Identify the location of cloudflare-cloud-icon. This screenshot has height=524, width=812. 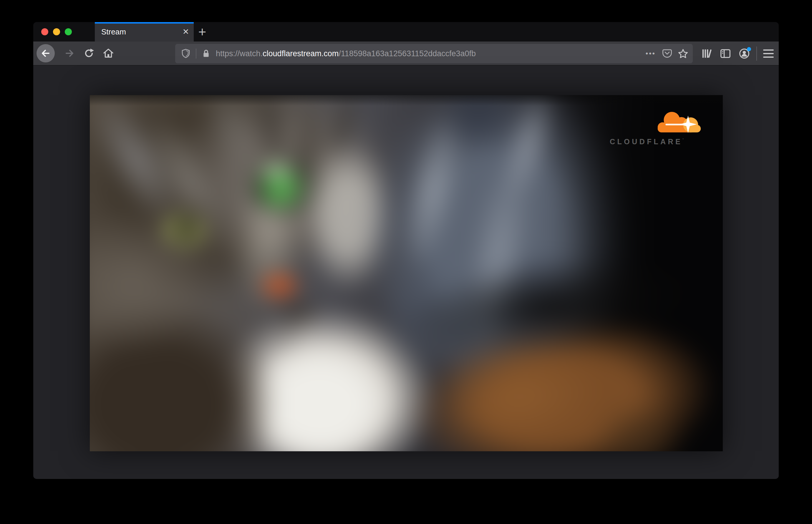
(679, 120).